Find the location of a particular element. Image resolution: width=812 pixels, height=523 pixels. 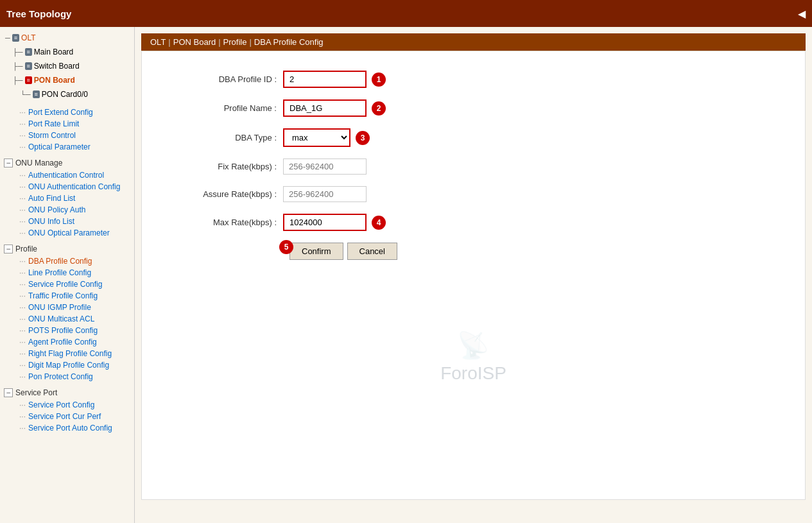

menu-pots-profile-config: ···POTS Profile Config is located at coordinates (67, 330).